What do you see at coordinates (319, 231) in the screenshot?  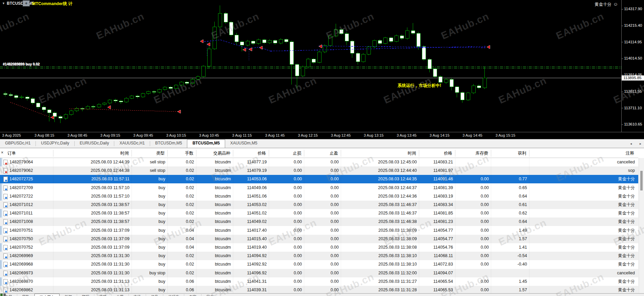 I see `table-row: 14820707512025.08.03 11:37:09buy0.04btcu…` at bounding box center [319, 231].